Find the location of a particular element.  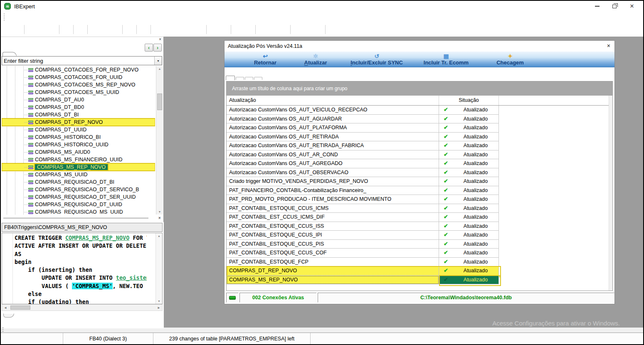

new-procedure-icon is located at coordinates (363, 30).